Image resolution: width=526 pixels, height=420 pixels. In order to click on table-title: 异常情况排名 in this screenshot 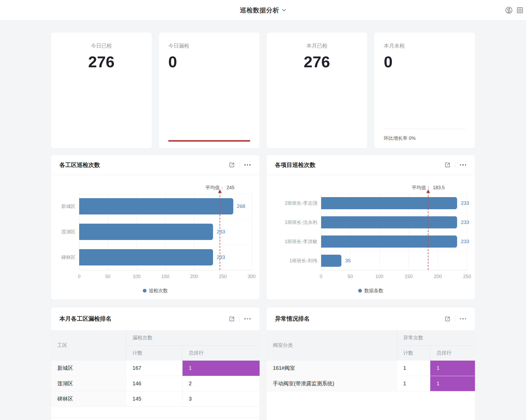, I will do `click(292, 319)`.